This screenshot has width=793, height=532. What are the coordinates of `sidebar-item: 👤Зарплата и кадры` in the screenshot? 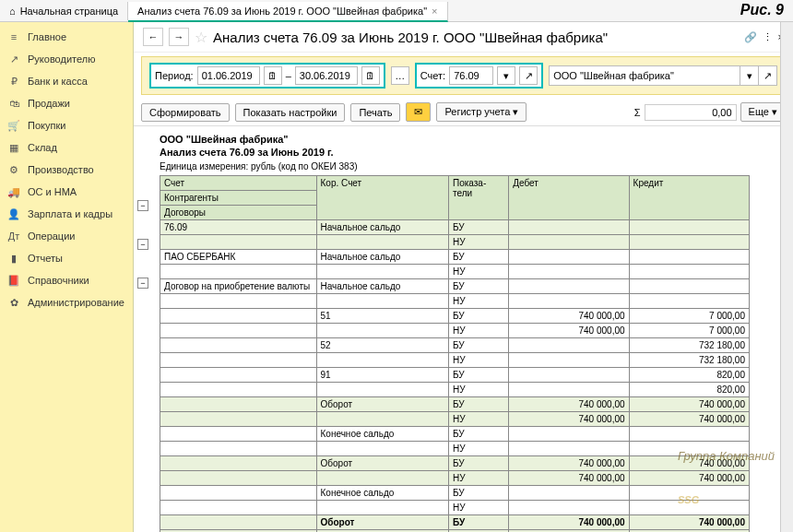 It's located at (66, 214).